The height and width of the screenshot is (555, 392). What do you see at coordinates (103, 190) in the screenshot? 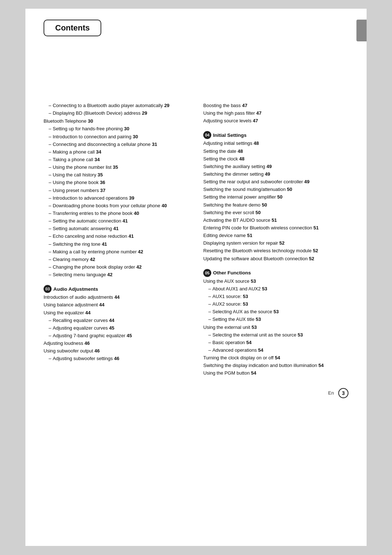
I see `page-num: 37` at bounding box center [103, 190].